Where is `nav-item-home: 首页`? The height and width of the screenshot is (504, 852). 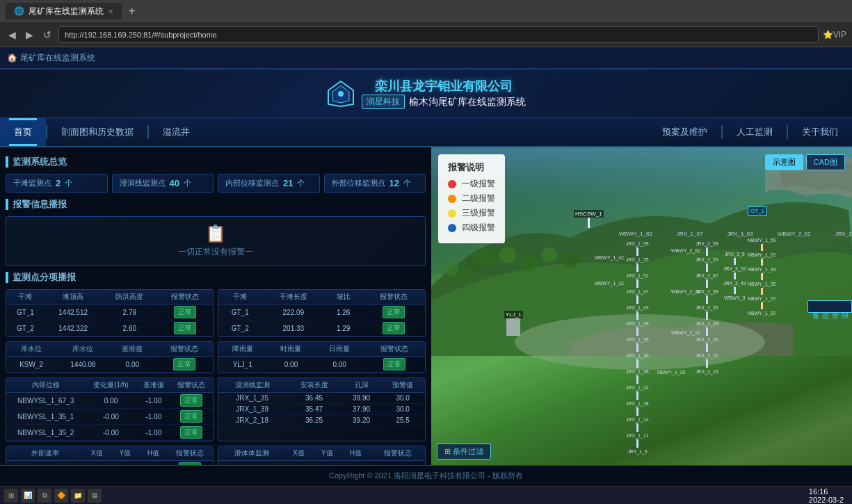
nav-item-home: 首页 is located at coordinates (23, 132).